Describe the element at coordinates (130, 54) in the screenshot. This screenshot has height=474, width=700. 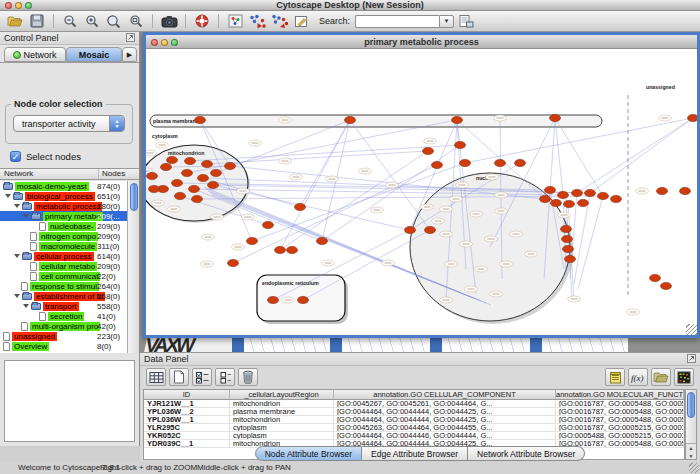
I see `tabs-overflow-button: ▶` at that location.